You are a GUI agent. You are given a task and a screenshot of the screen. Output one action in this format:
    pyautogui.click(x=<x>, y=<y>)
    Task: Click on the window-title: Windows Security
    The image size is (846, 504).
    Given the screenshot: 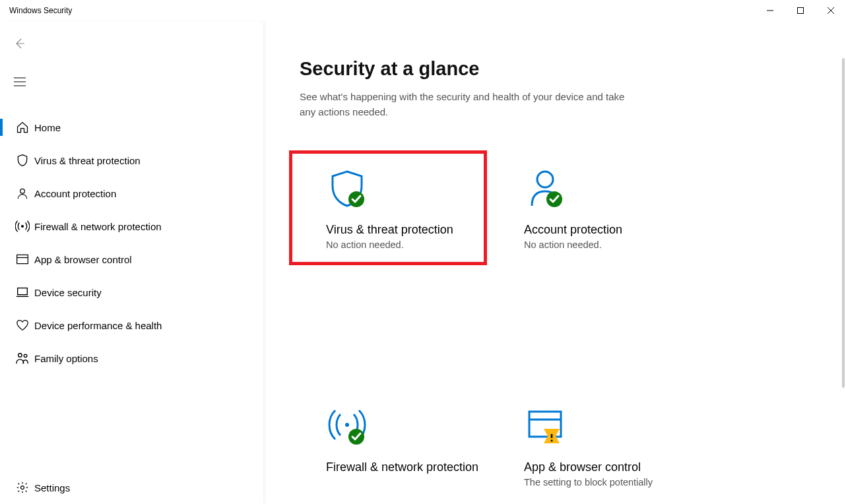 What is the action you would take?
    pyautogui.click(x=41, y=11)
    